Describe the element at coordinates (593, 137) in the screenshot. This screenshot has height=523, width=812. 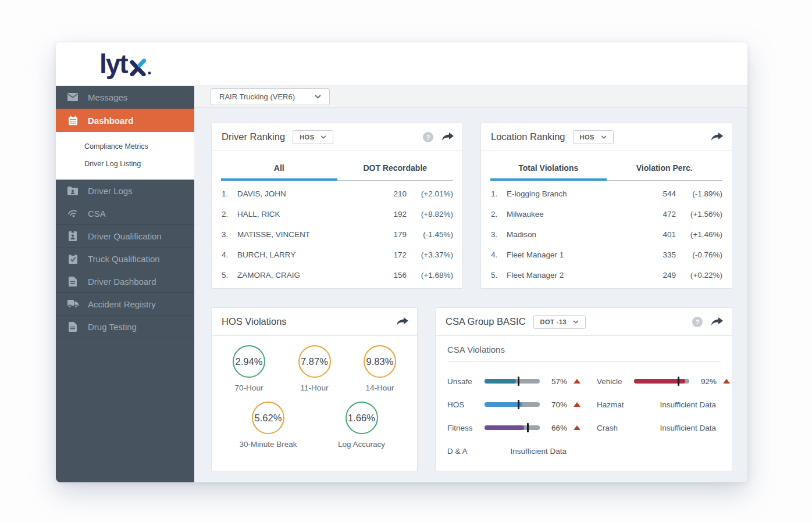
I see `location-ranking-filter: HOS` at that location.